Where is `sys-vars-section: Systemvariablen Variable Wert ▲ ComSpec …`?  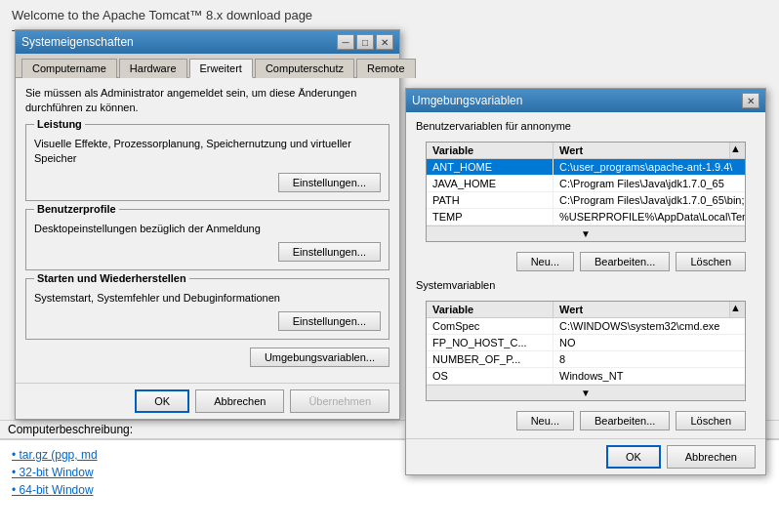
sys-vars-section: Systemvariablen Variable Wert ▲ ComSpec … is located at coordinates (586, 357).